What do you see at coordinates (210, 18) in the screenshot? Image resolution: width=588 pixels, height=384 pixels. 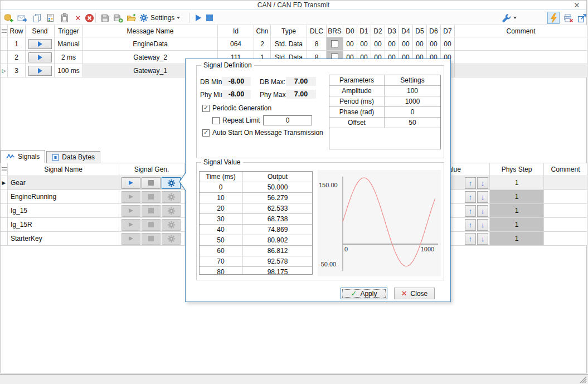 I see `stop-transmit-button` at bounding box center [210, 18].